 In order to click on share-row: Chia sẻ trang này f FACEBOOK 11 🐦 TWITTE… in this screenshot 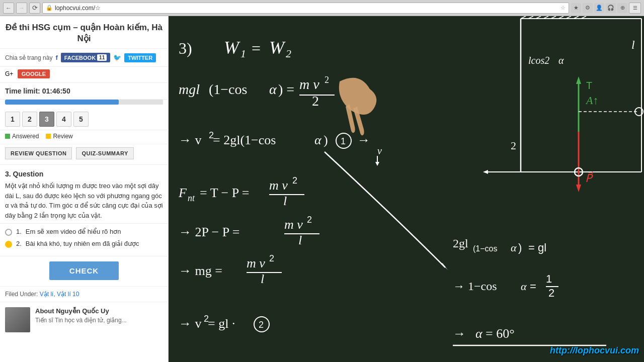, I will do `click(84, 58)`.